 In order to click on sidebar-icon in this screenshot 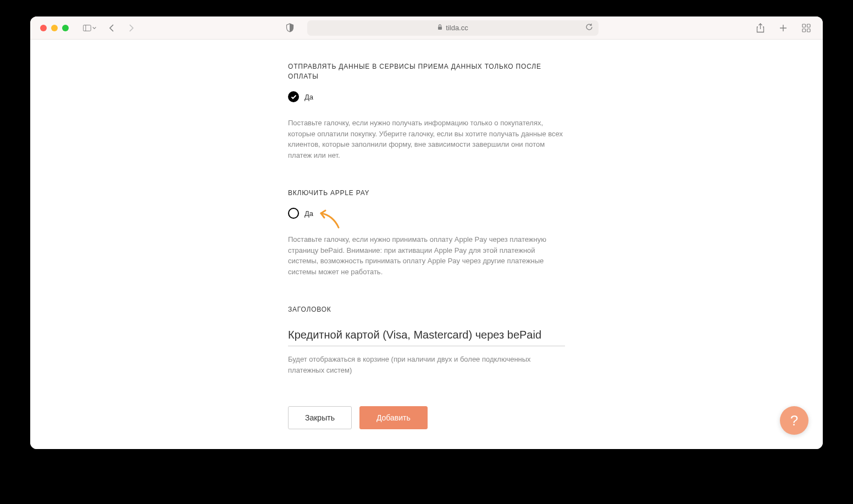, I will do `click(87, 28)`.